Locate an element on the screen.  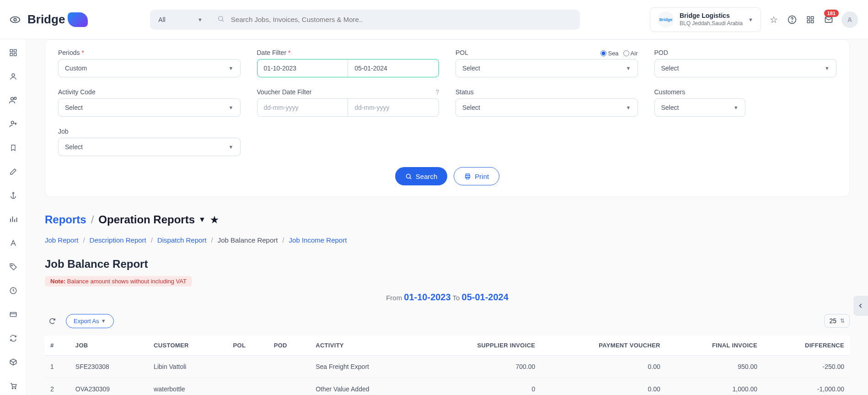
anchor-icon is located at coordinates (13, 195).